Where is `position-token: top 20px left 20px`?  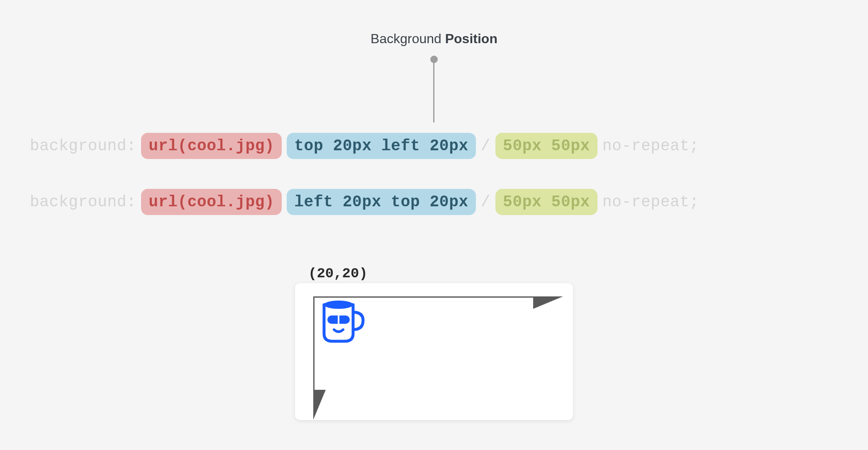
position-token: top 20px left 20px is located at coordinates (381, 146).